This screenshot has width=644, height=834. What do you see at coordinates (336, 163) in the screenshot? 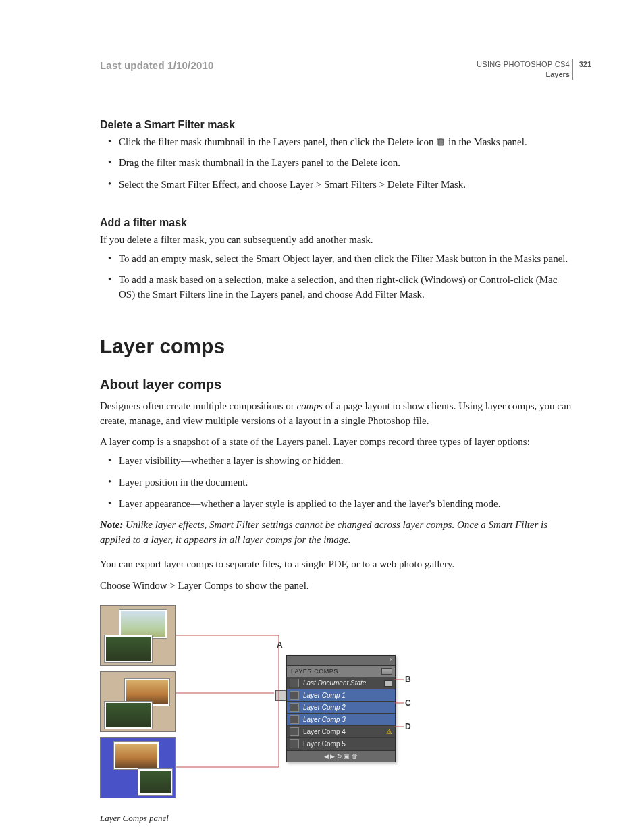
I see `delete-bullets: Click the filter mask thumbnail in the L…` at bounding box center [336, 163].